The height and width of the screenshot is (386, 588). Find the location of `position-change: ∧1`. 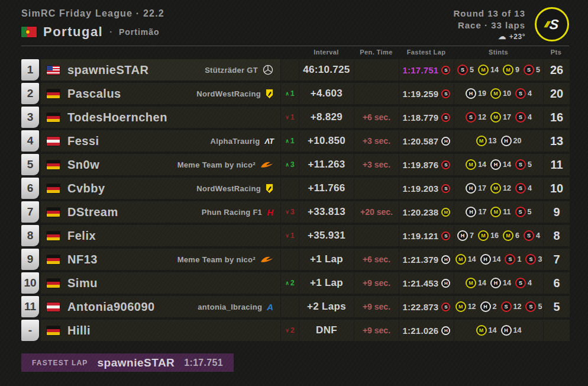

position-change: ∧1 is located at coordinates (290, 141).